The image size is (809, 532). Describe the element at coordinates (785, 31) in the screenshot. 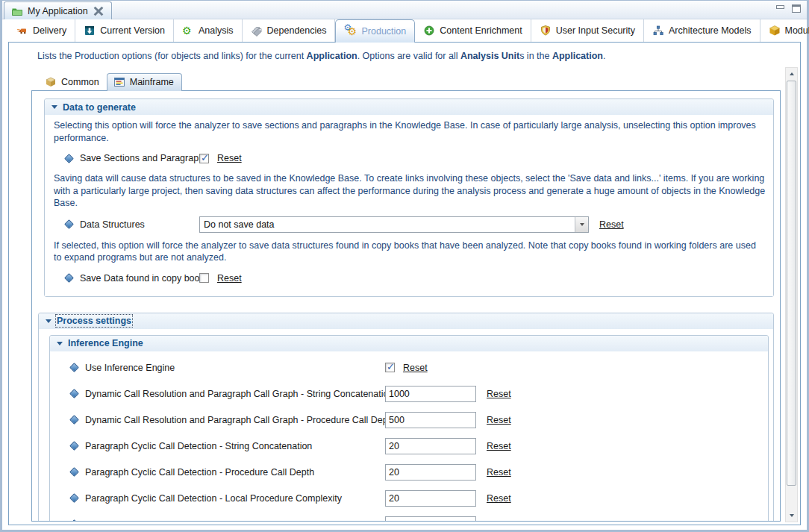

I see `tab-modules: Modules` at that location.